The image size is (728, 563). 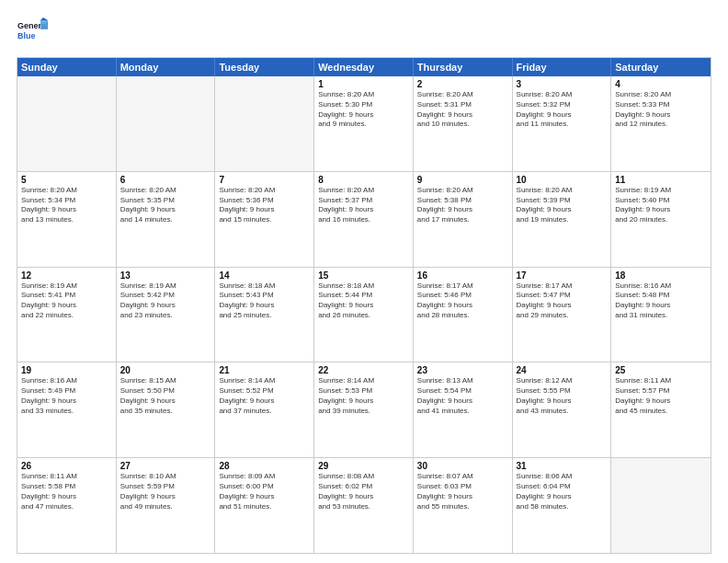 I want to click on cell-date: 20, so click(x=165, y=370).